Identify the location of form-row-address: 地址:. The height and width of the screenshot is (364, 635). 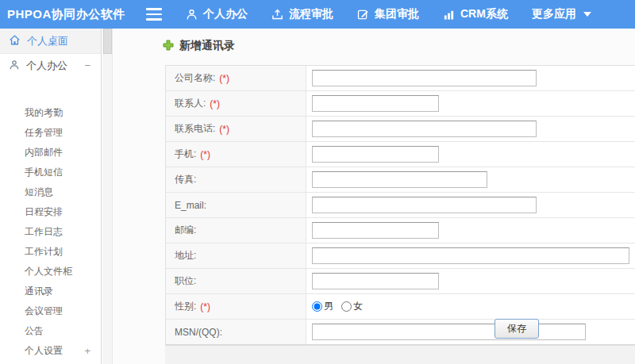
(400, 256).